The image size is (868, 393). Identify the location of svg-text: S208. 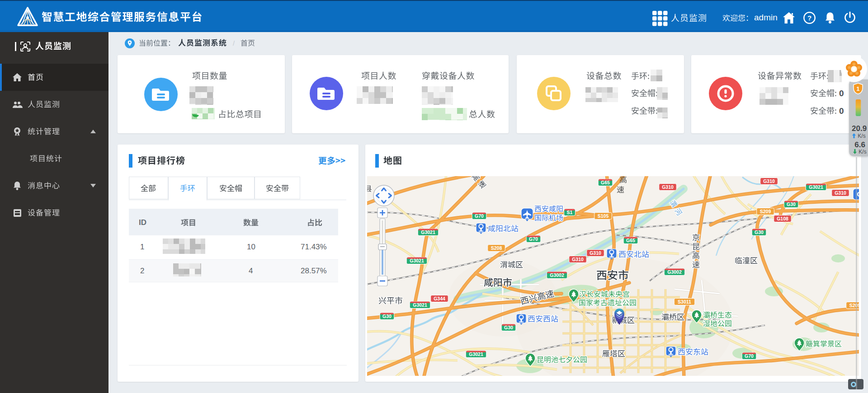
(496, 248).